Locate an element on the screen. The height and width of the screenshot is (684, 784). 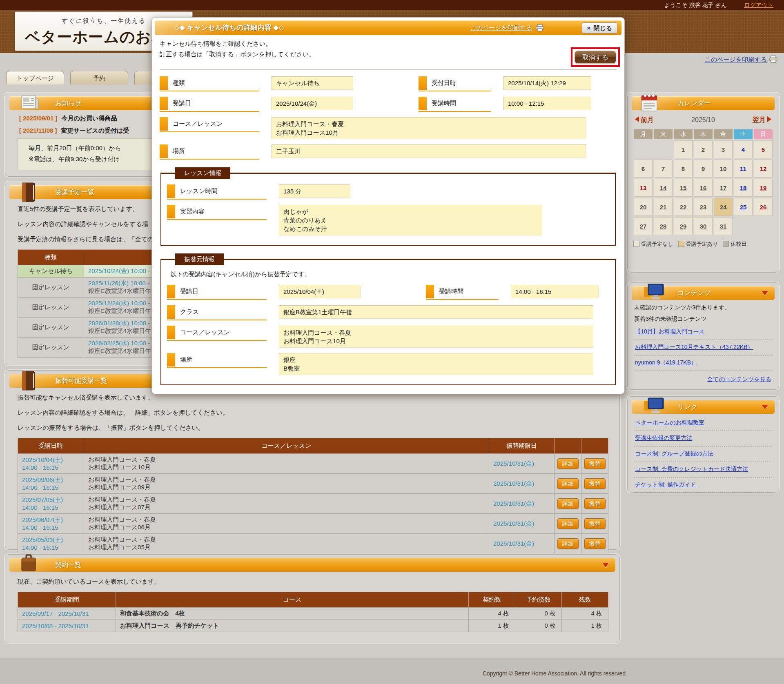
print-page-link: このページを印刷する is located at coordinates (736, 60).